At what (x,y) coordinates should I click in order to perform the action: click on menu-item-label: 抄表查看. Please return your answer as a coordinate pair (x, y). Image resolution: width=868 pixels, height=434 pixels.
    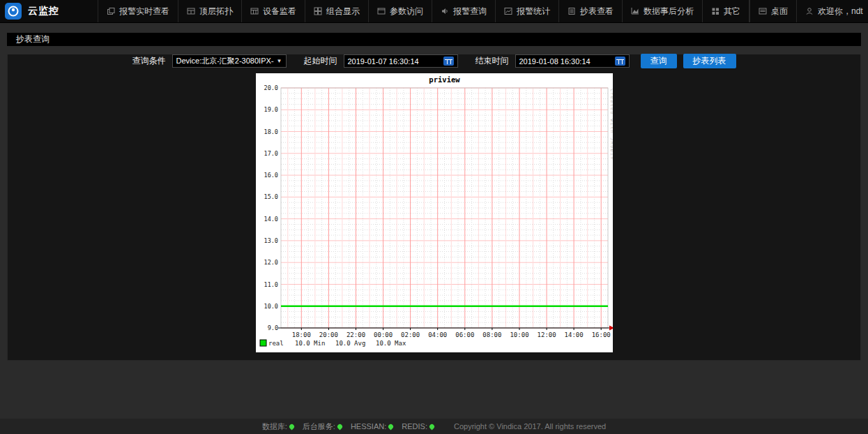
    Looking at the image, I should click on (597, 11).